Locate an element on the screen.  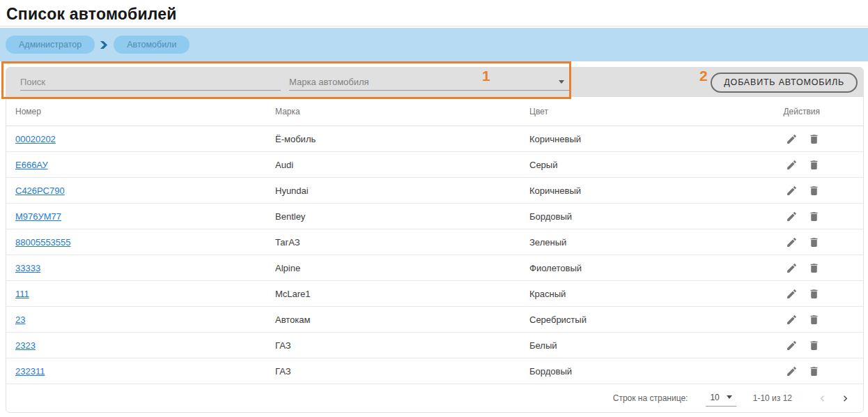
search-field-wrap is located at coordinates (150, 82).